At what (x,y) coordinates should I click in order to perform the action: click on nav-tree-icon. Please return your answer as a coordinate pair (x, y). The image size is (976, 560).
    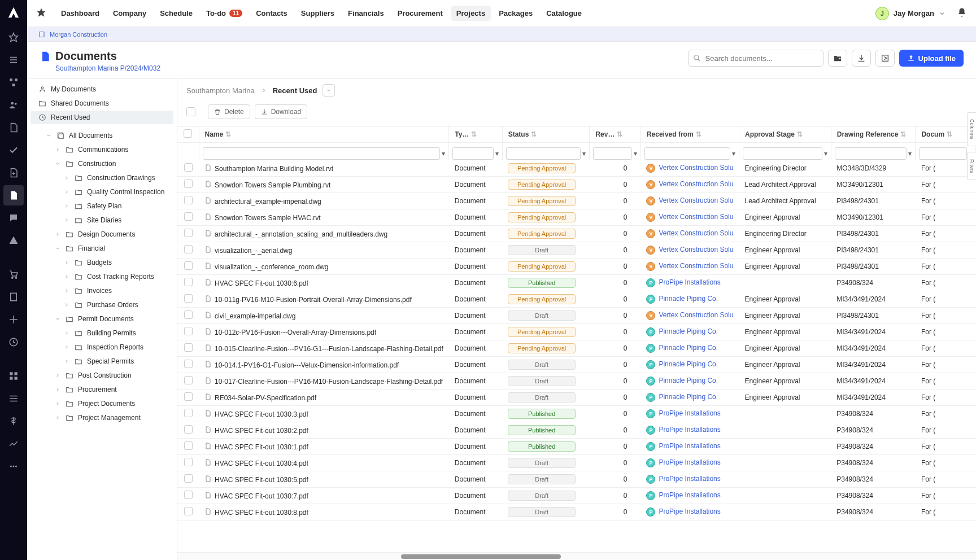
    Looking at the image, I should click on (14, 82).